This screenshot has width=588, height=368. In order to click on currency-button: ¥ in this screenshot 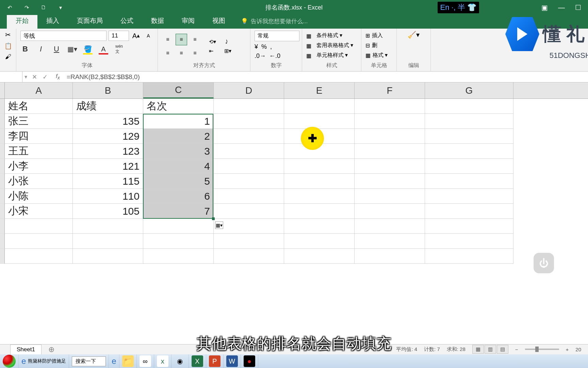, I will do `click(256, 47)`.